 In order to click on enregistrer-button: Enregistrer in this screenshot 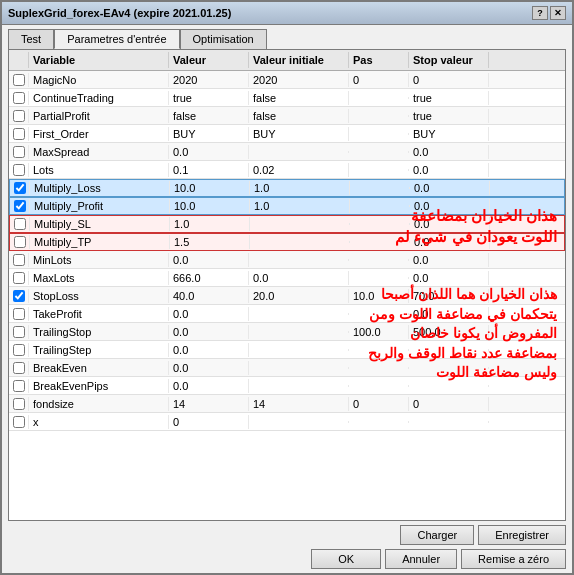, I will do `click(522, 535)`.